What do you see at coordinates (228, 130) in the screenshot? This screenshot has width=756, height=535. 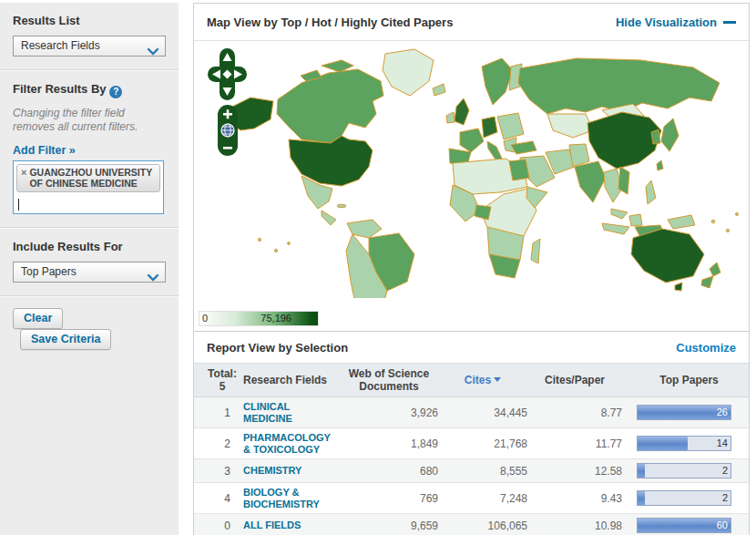 I see `zoom-control` at bounding box center [228, 130].